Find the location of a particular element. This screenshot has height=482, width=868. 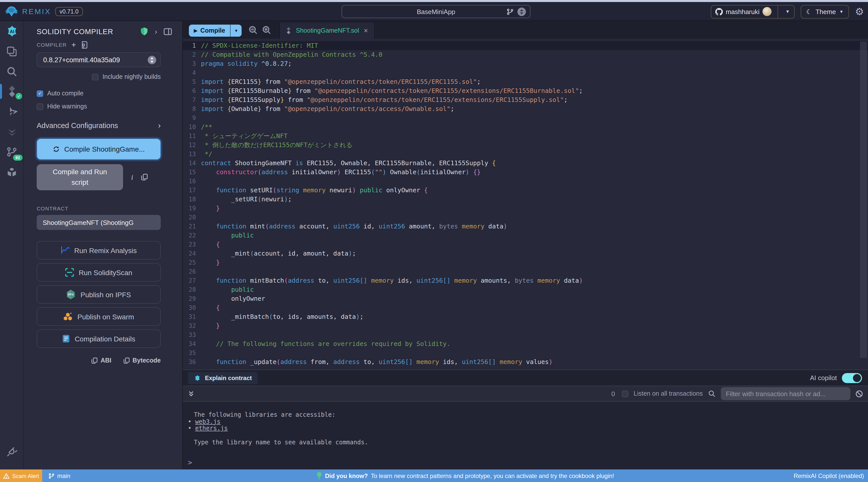

git-branch-status: main is located at coordinates (59, 476).